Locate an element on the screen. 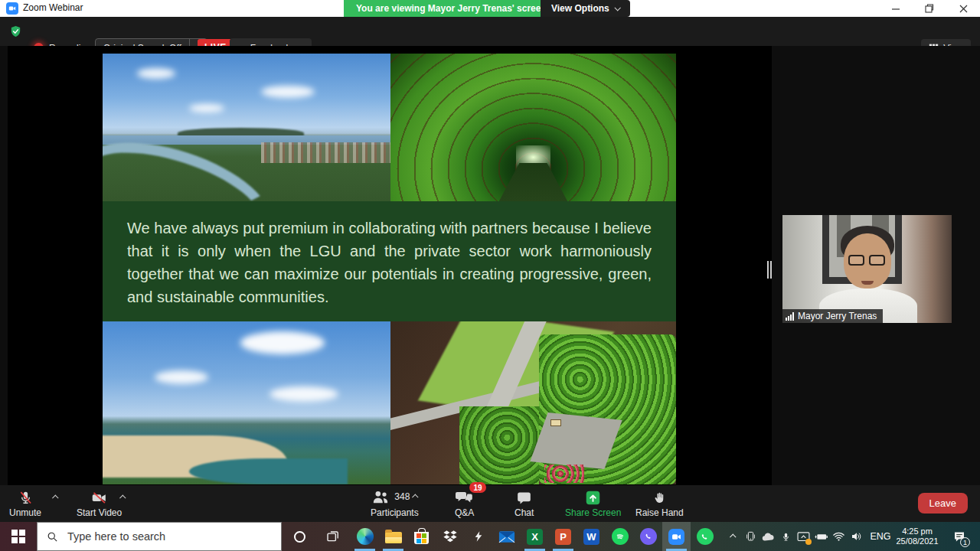 The image size is (980, 551). cortana-button is located at coordinates (299, 536).